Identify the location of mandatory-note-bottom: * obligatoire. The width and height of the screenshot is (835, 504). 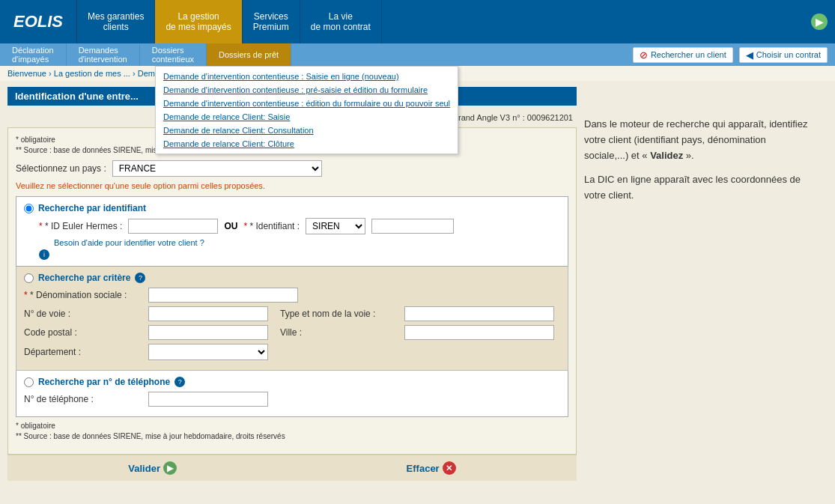
(292, 425).